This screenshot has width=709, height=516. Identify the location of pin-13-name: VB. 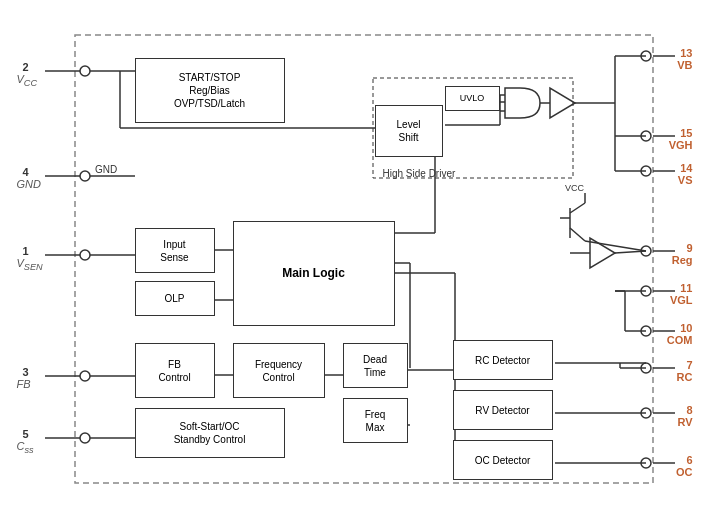
(684, 65).